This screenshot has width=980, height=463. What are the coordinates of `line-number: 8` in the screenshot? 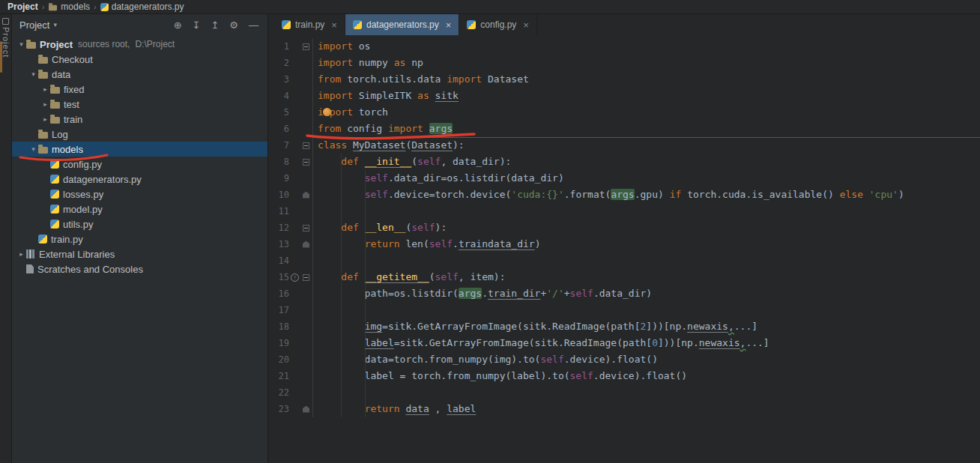 It's located at (279, 162).